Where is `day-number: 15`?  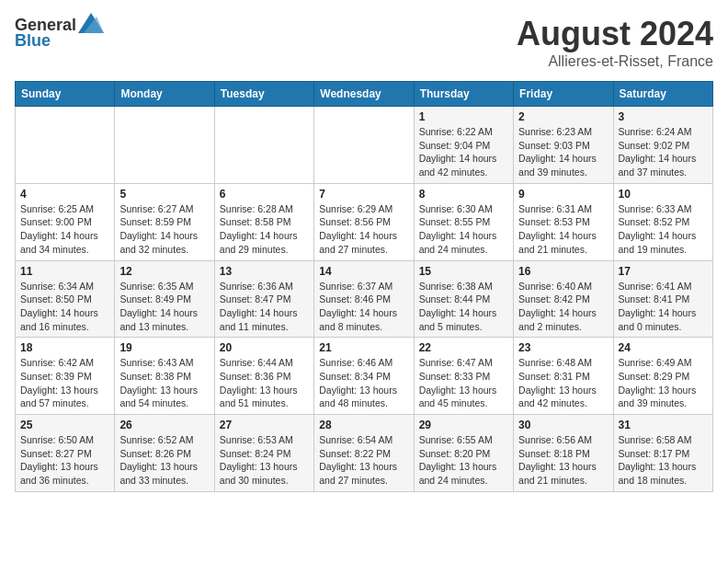 day-number: 15 is located at coordinates (463, 271).